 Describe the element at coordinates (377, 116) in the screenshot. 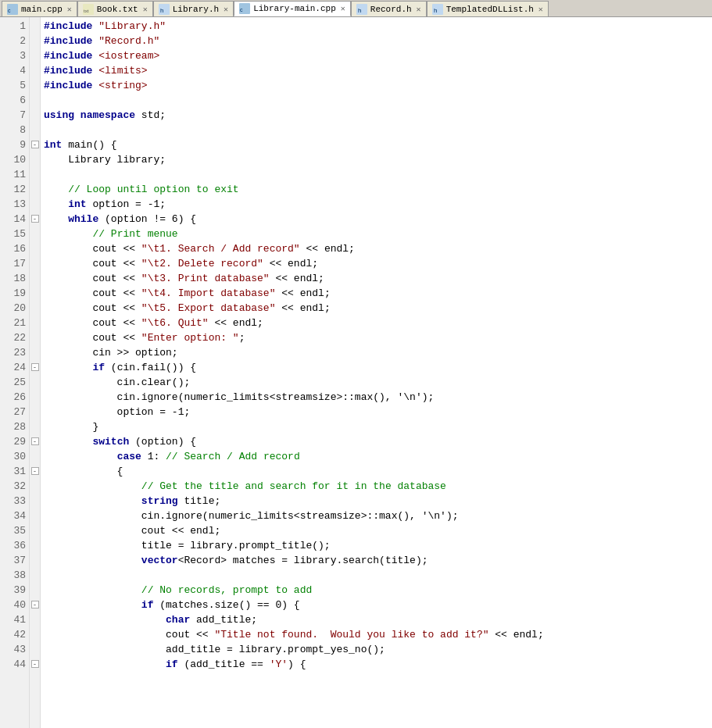

I see `code-line-7: using namespace std;` at that location.